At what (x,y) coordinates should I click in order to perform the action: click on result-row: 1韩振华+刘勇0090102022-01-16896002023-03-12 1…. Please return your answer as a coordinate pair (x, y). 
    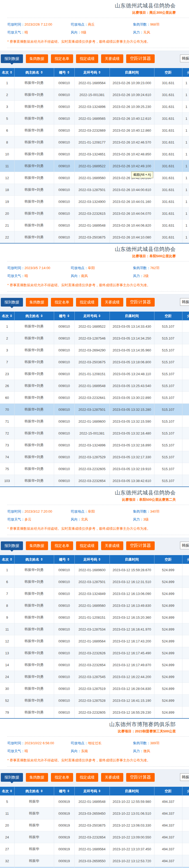
    Looking at the image, I should click on (94, 570).